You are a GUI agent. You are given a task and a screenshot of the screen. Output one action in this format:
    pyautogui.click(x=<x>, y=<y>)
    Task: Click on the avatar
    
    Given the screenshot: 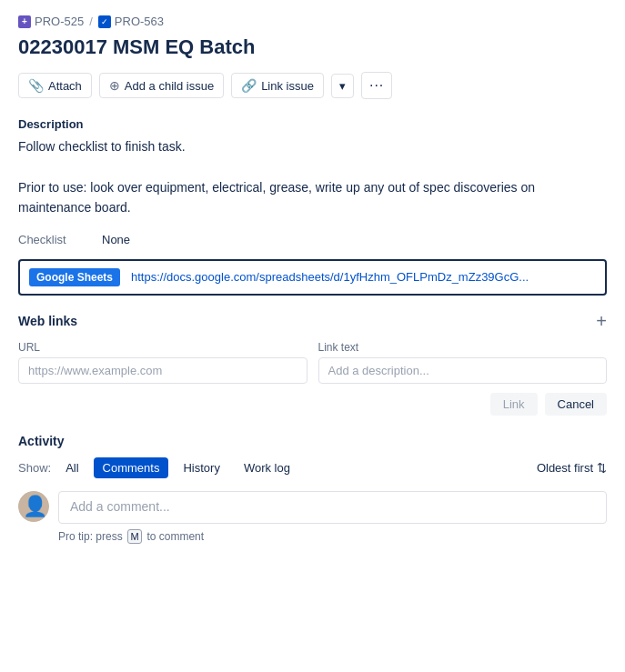 What is the action you would take?
    pyautogui.click(x=34, y=507)
    